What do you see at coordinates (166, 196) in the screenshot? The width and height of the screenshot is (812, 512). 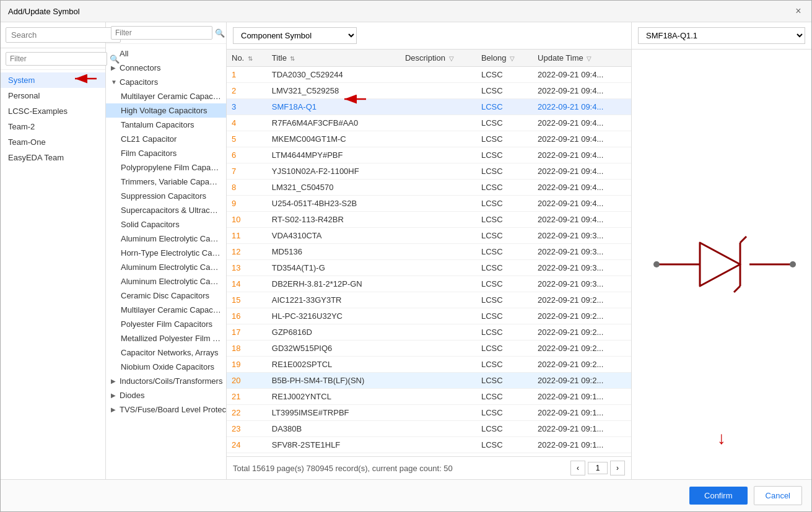 I see `category-subitem-suppression: Suppression Capacitors` at bounding box center [166, 196].